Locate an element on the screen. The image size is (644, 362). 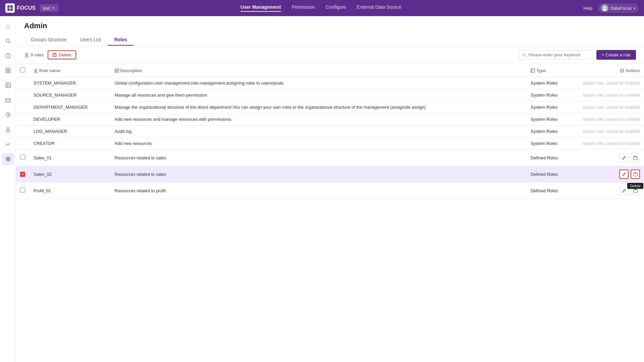
td-description: Global configuration,user management,rol… is located at coordinates (319, 83).